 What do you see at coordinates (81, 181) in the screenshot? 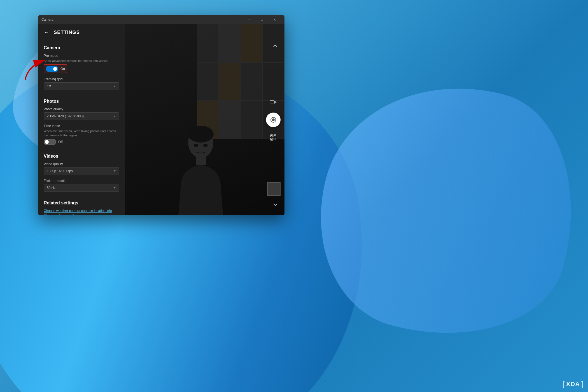
I see `flicker-reduction-label: Flicker reduction` at bounding box center [81, 181].